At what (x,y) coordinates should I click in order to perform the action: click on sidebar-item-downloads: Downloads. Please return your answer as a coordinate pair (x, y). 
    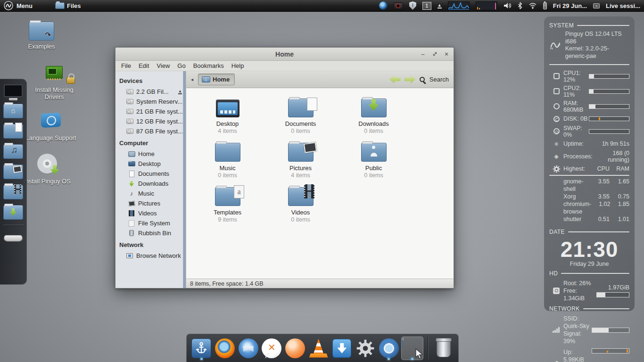
    Looking at the image, I should click on (151, 184).